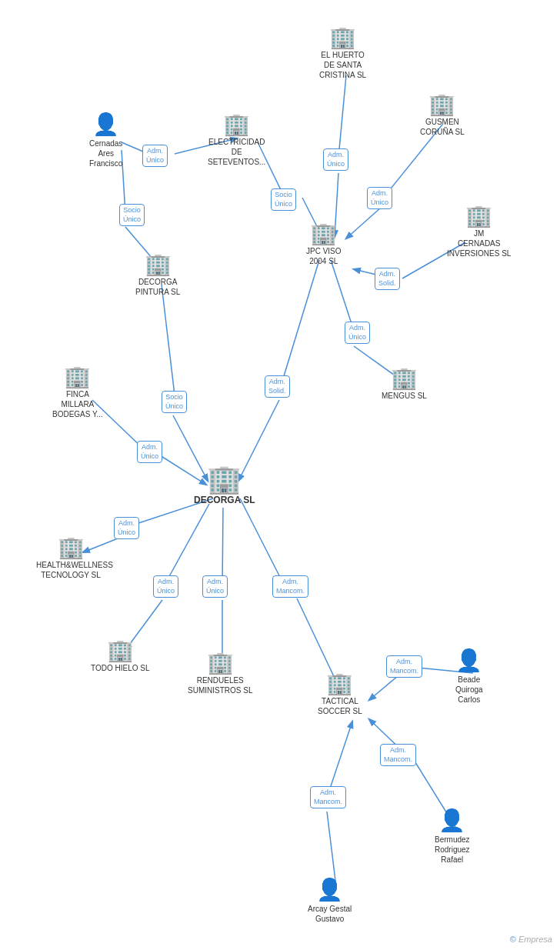  What do you see at coordinates (71, 558) in the screenshot?
I see `health-node: 🏢 HEALTH&WELLNESSTECNOLOGY SL` at bounding box center [71, 558].